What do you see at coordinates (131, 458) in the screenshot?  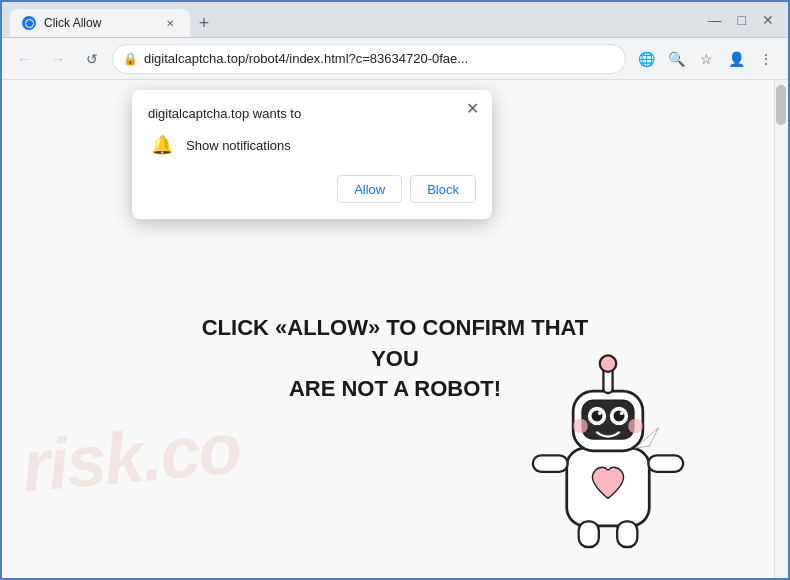 I see `watermark-text: risk.co` at bounding box center [131, 458].